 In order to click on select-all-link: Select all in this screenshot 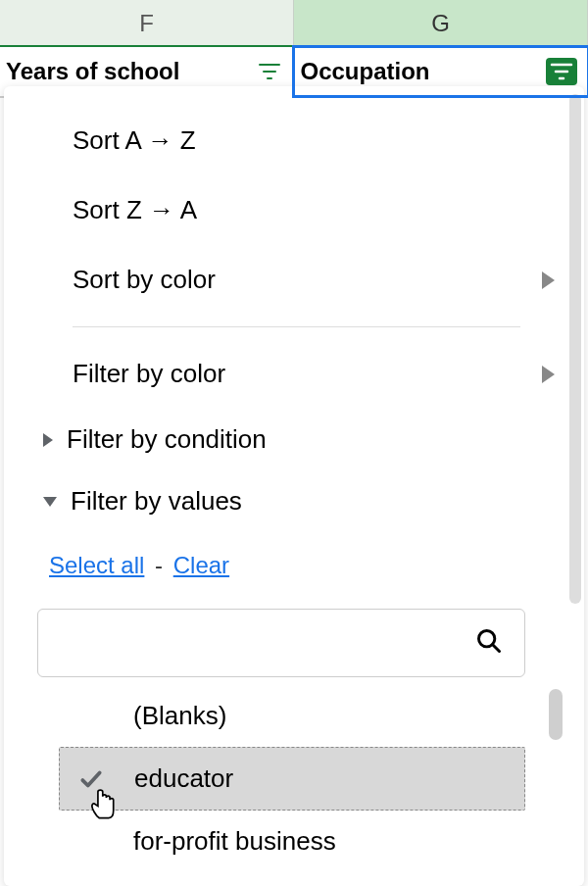, I will do `click(96, 565)`.